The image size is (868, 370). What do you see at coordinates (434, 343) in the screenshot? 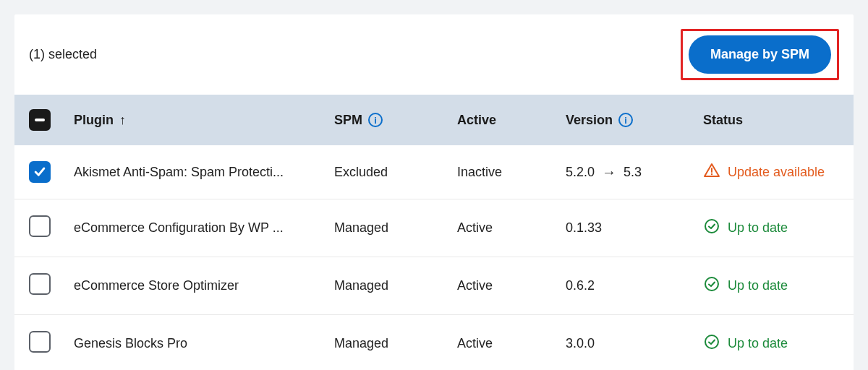
I see `table-row: Genesis Blocks ProManagedActive3.0.0Up t…` at bounding box center [434, 343].